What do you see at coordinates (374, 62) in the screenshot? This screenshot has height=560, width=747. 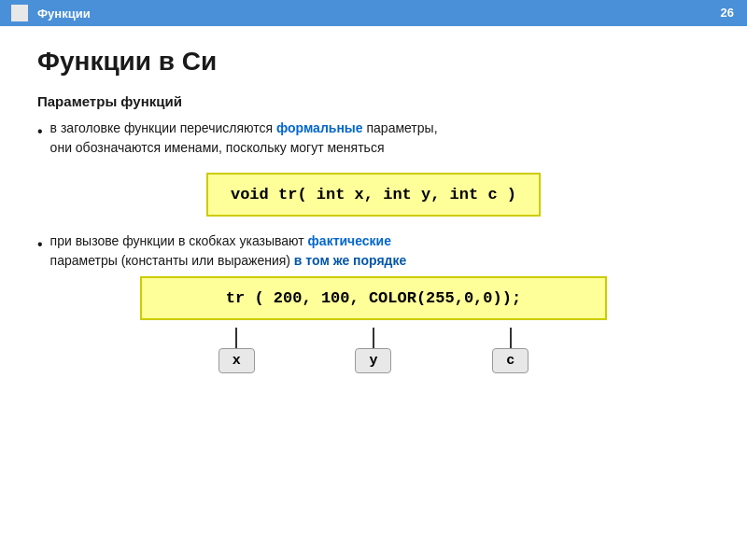 I see `slide-title: Функции в Си` at bounding box center [374, 62].